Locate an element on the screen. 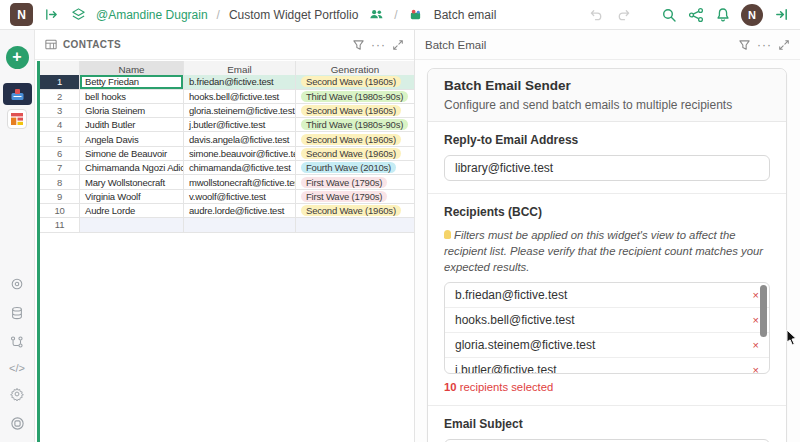 The image size is (800, 442). collapse-right-icon is located at coordinates (781, 15).